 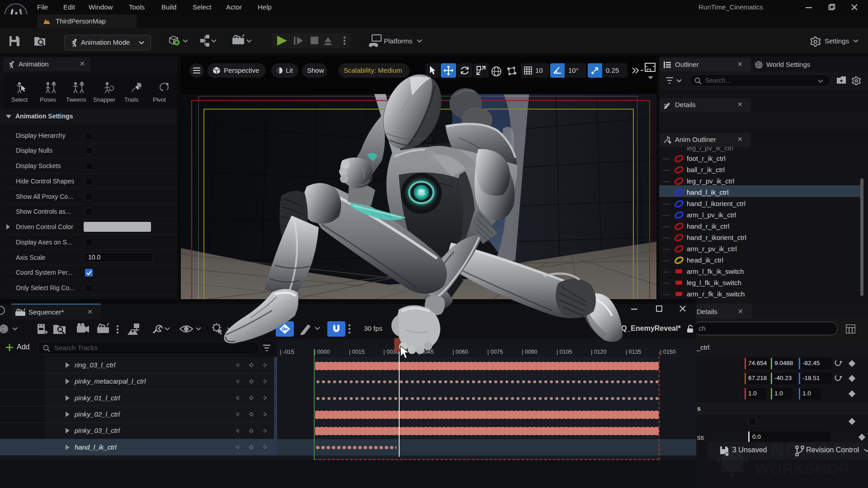 I want to click on svg-text: arm_l_pv_ik_ctrl, so click(x=712, y=215).